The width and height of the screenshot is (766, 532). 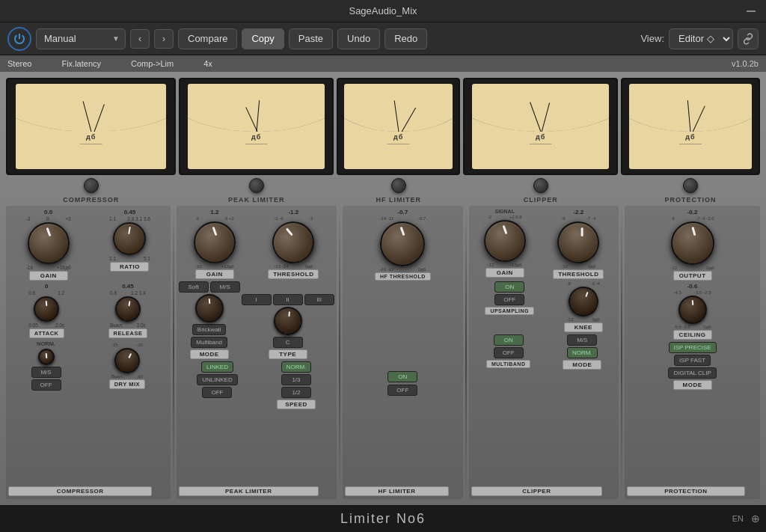 What do you see at coordinates (49, 245) in the screenshot?
I see `compressor-gain-control: 0.0 -30+3 -18+18дб GAIN` at bounding box center [49, 245].